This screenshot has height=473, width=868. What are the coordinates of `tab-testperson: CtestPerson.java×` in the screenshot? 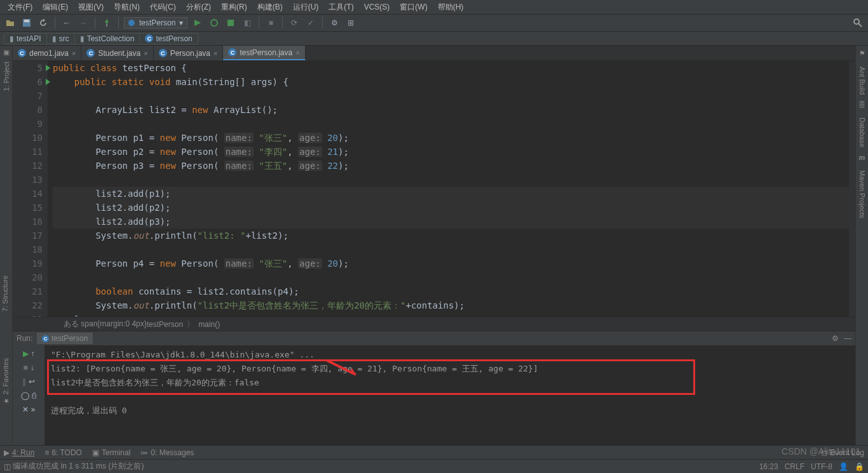 It's located at (264, 53).